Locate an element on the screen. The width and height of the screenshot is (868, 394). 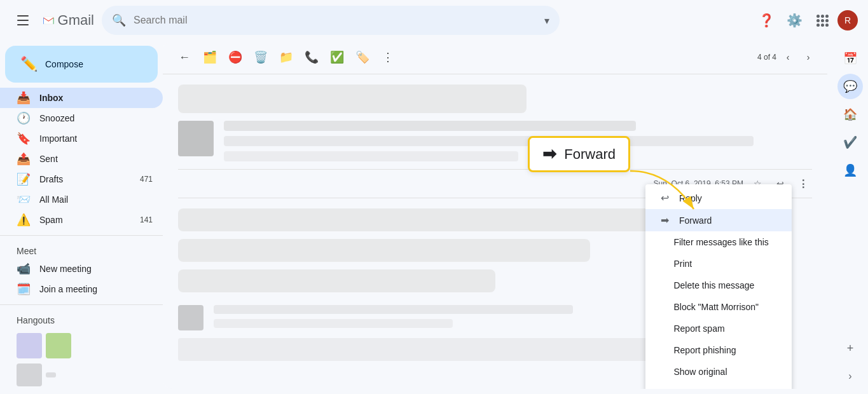
report-spam-dropdown-label: Report spam is located at coordinates (699, 329).